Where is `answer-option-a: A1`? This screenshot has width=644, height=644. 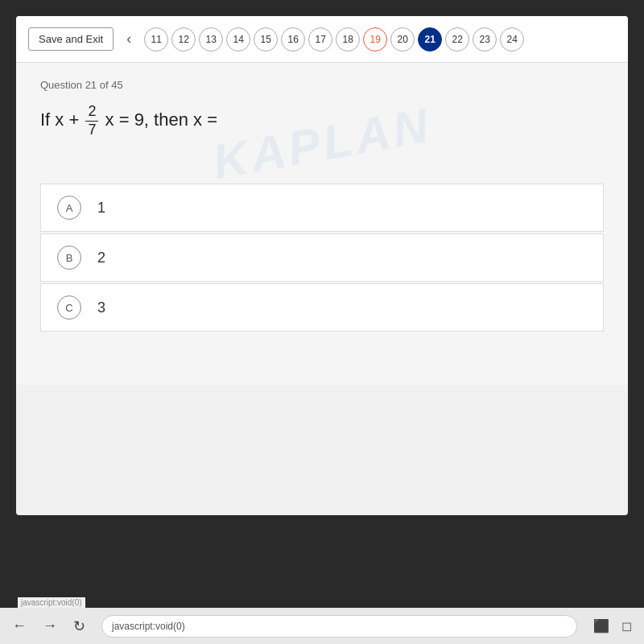 answer-option-a: A1 is located at coordinates (322, 208).